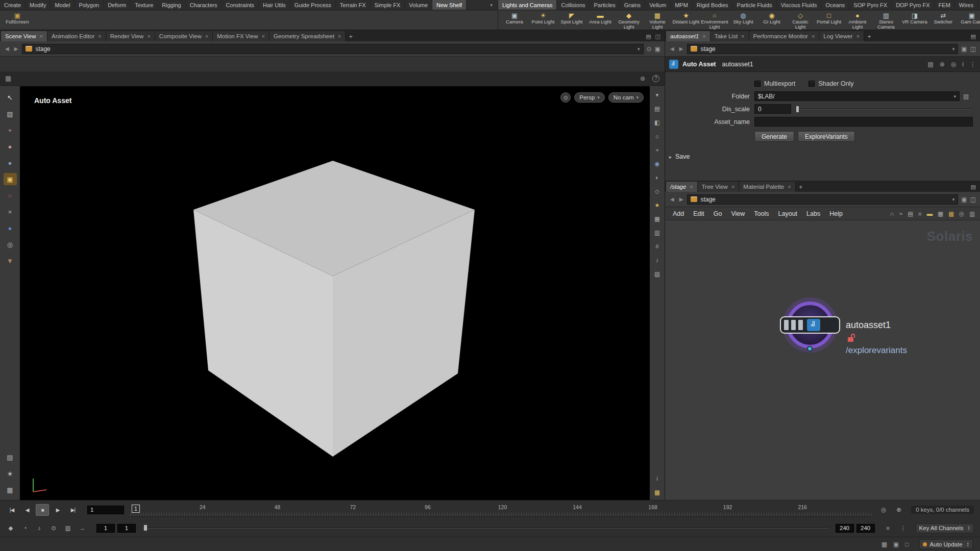 The width and height of the screenshot is (980, 551). I want to click on pane-tab: Performance Monitor ×, so click(785, 36).